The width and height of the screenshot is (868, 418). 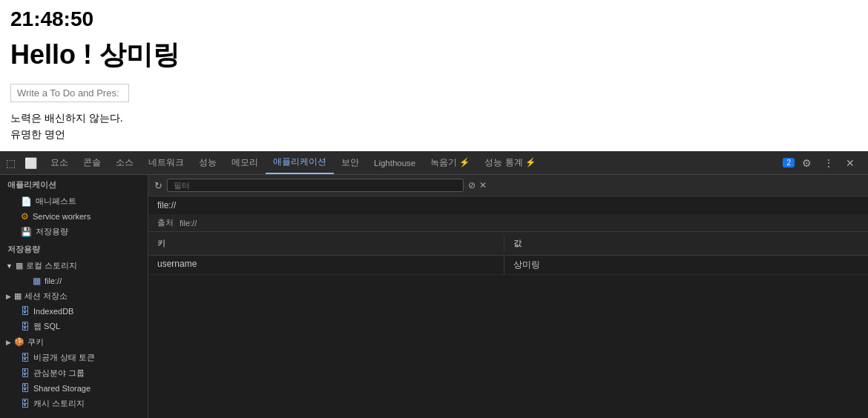 I want to click on document-icon: 📄, so click(x=27, y=202).